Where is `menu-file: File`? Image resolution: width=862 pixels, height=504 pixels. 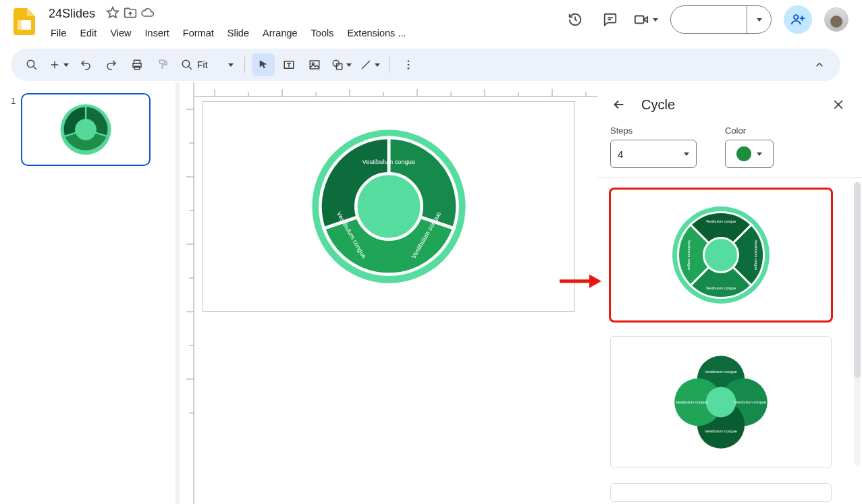
menu-file: File is located at coordinates (58, 33).